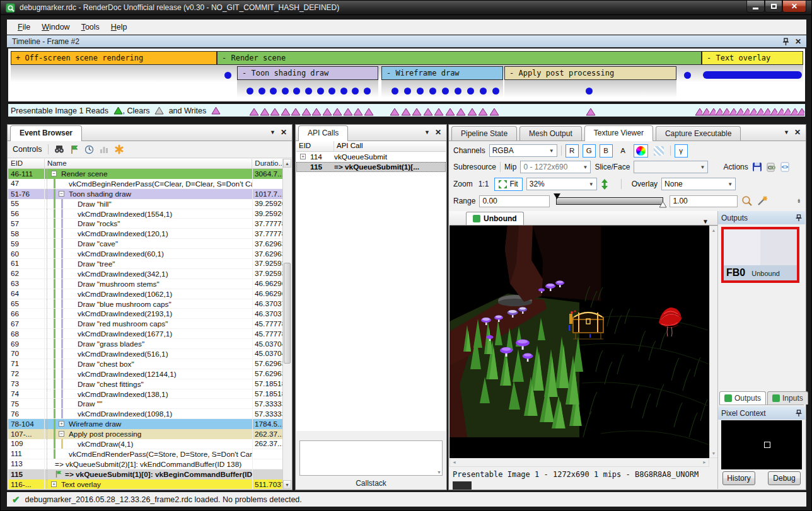  What do you see at coordinates (146, 274) in the screenshot?
I see `event-row-62: 62vkCmdDrawIndexed(342,1)37.92593` at bounding box center [146, 274].